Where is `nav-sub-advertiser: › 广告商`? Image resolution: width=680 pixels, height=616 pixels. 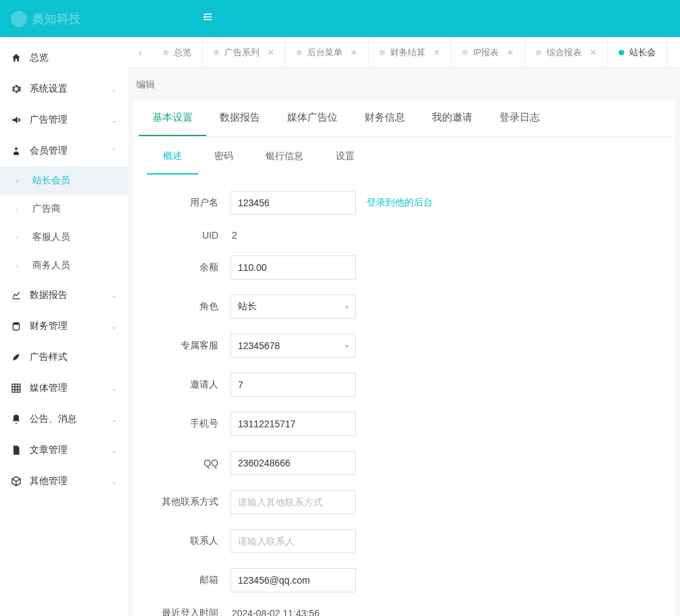
nav-sub-advertiser: › 广告商 is located at coordinates (64, 209).